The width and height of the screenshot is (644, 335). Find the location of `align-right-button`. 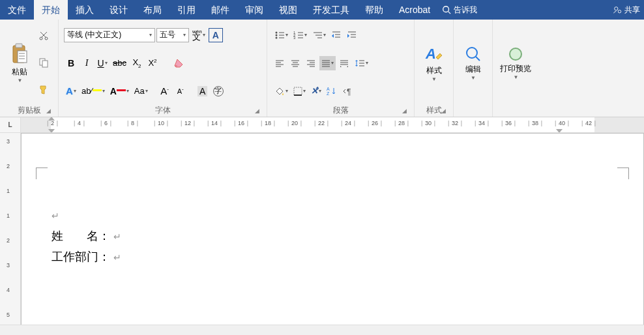

align-right-button is located at coordinates (311, 63).